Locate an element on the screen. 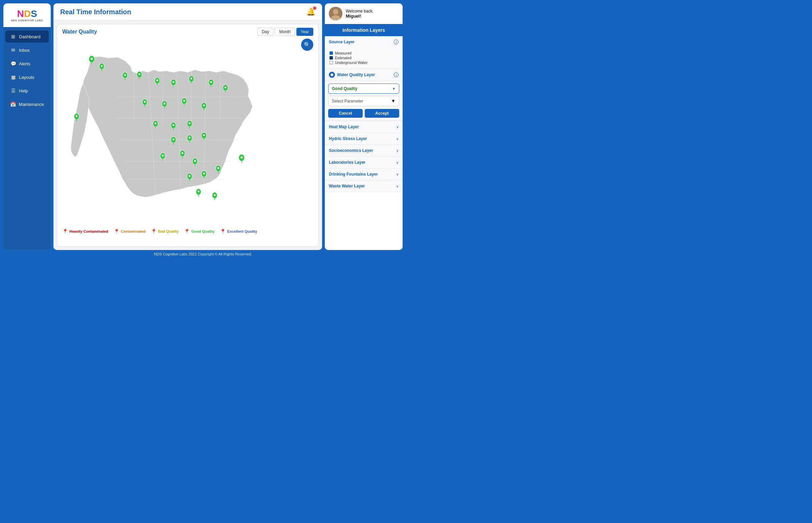 This screenshot has height=523, width=812. inbox-icon: ✉ is located at coordinates (13, 50).